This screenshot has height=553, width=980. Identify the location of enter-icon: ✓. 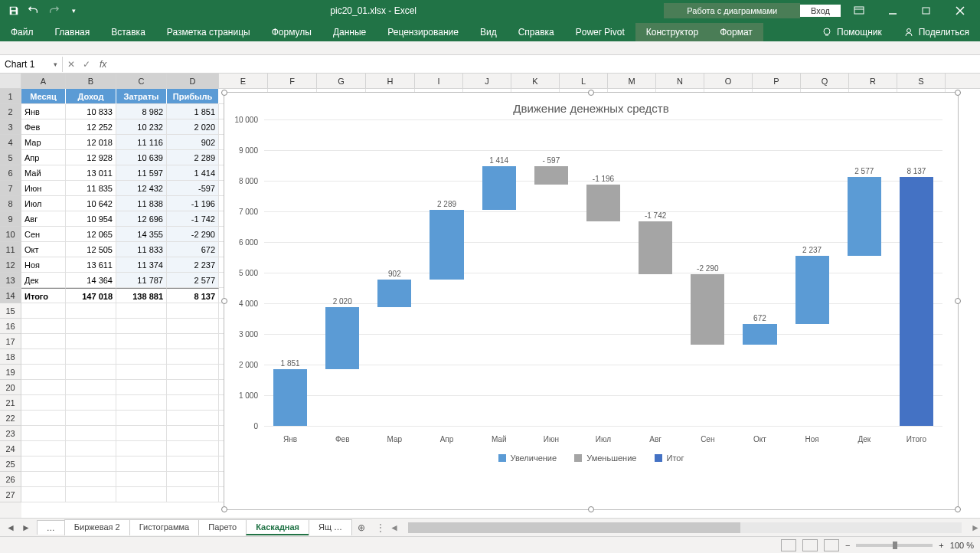
(87, 64).